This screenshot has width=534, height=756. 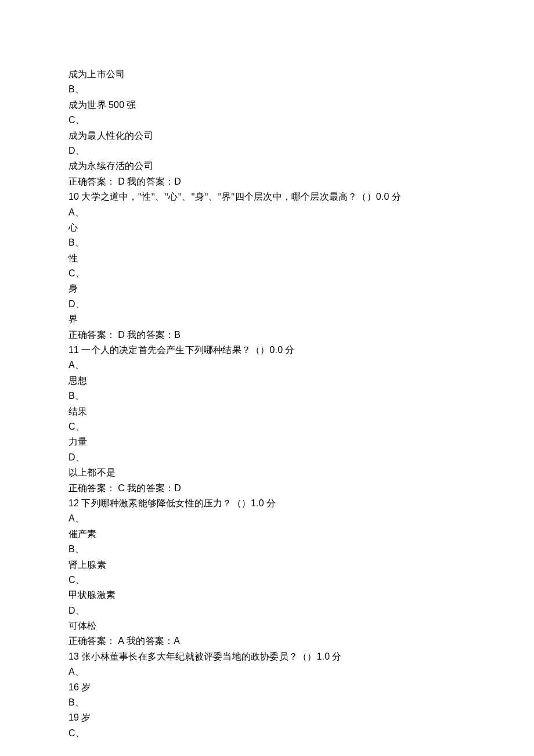 What do you see at coordinates (267, 534) in the screenshot?
I see `text-line: 催产素` at bounding box center [267, 534].